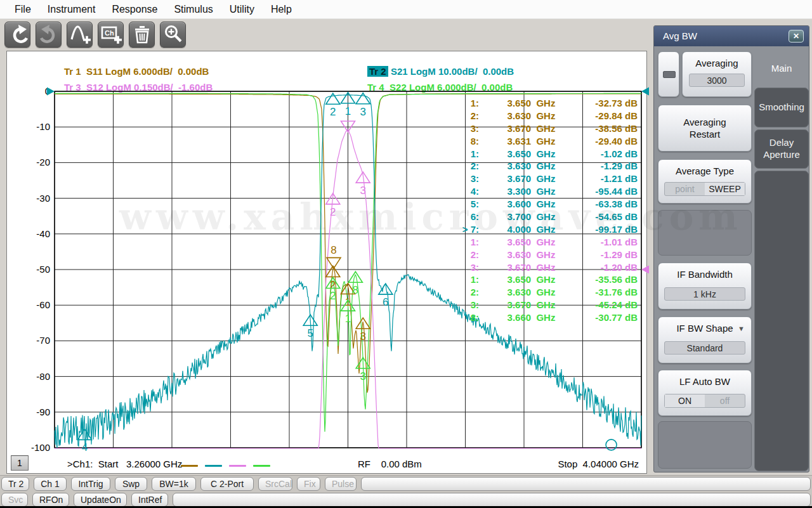 Image resolution: width=812 pixels, height=508 pixels. I want to click on averaging-button: Averaging 3000, so click(717, 74).